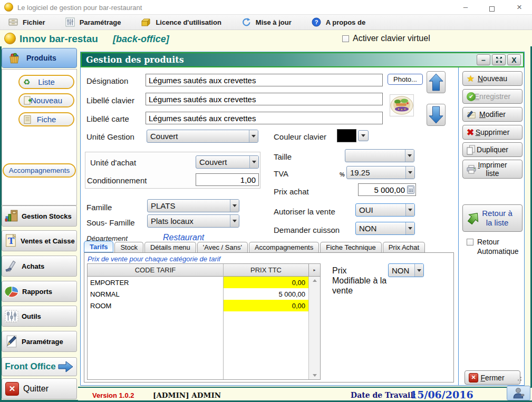  Describe the element at coordinates (40, 171) in the screenshot. I see `sidebar-item-accompagnements-label: Accompagnements` at that location.